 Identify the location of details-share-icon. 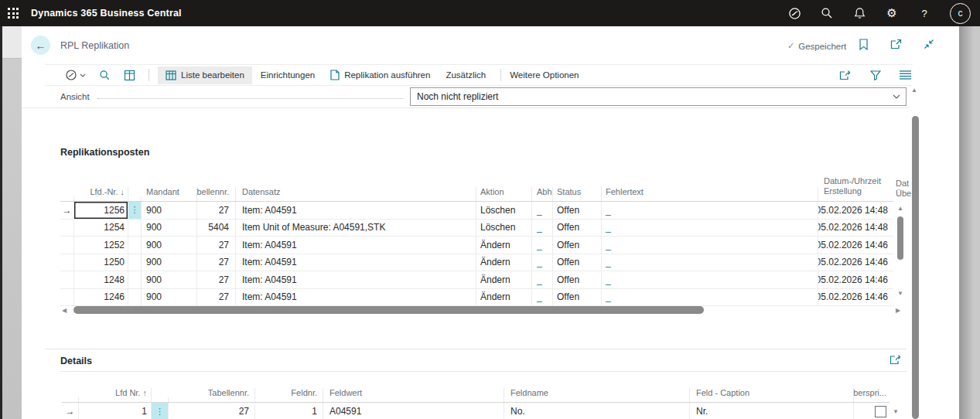
(896, 359).